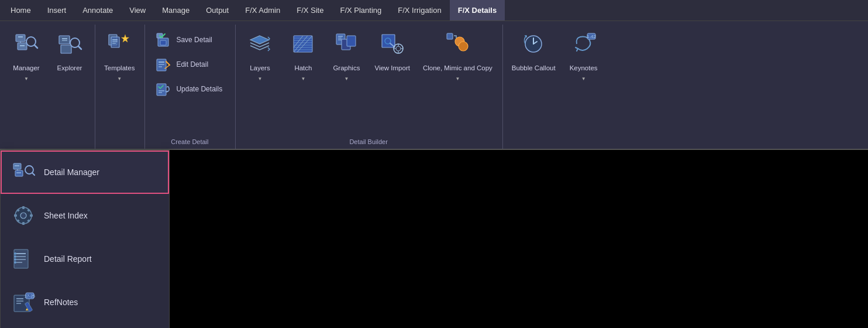  Describe the element at coordinates (584, 44) in the screenshot. I see `keynotes-icon: 1-42` at that location.